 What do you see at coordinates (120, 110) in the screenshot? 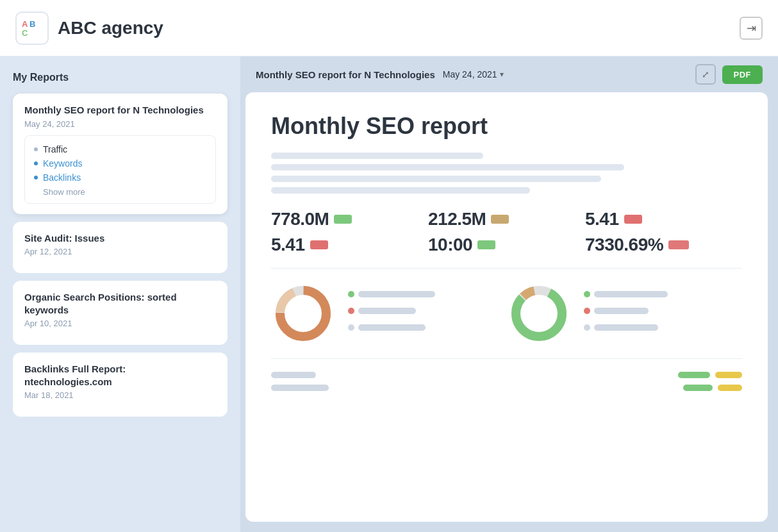
I see `report-card-title: Monthly SEO report for N Technologies` at bounding box center [120, 110].